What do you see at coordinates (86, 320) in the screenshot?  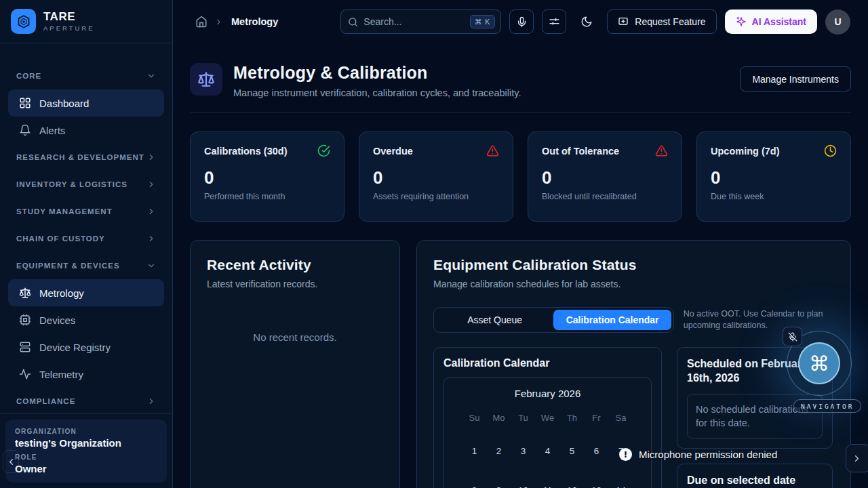 I see `sidebar-item-devices: Devices` at bounding box center [86, 320].